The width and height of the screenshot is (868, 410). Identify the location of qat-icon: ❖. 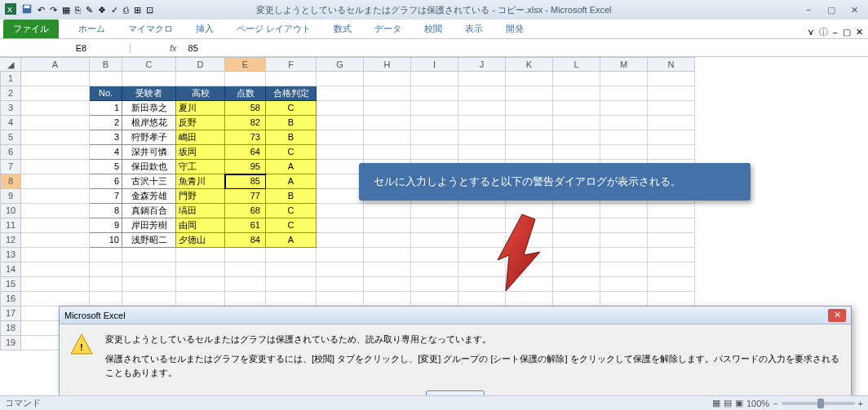
(102, 10).